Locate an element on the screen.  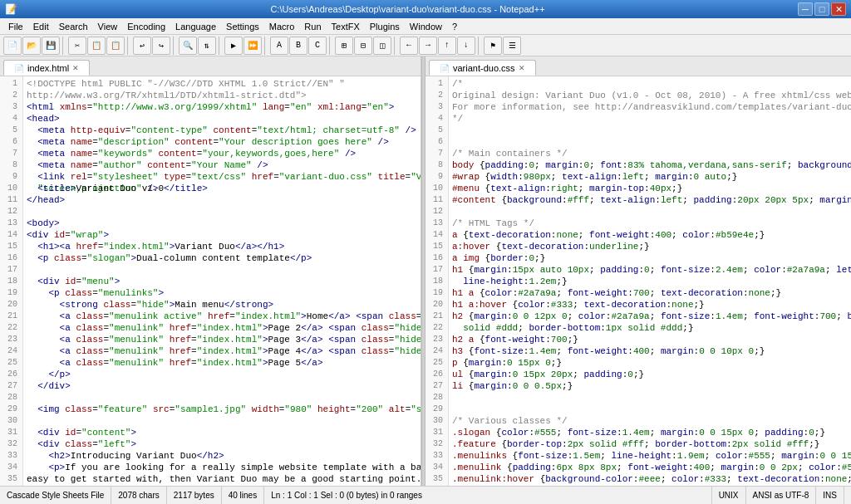
line-number: 8 is located at coordinates (12, 165).